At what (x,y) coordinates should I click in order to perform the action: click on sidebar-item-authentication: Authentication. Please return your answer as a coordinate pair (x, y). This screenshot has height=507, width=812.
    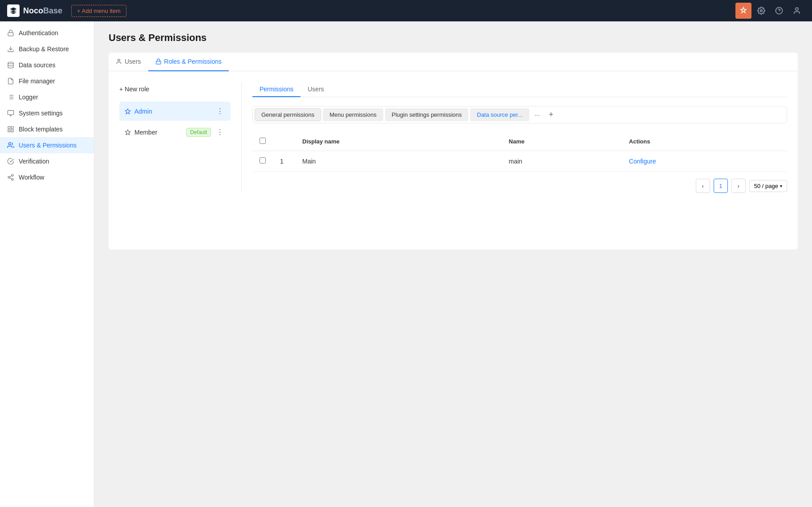
    Looking at the image, I should click on (47, 33).